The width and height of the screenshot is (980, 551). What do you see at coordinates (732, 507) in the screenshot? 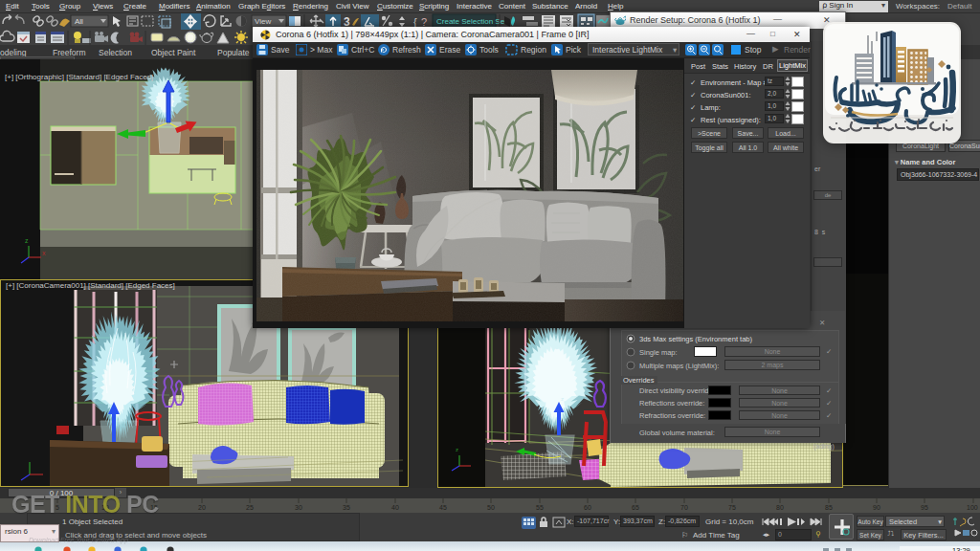
I see `svg-text: 75` at bounding box center [732, 507].